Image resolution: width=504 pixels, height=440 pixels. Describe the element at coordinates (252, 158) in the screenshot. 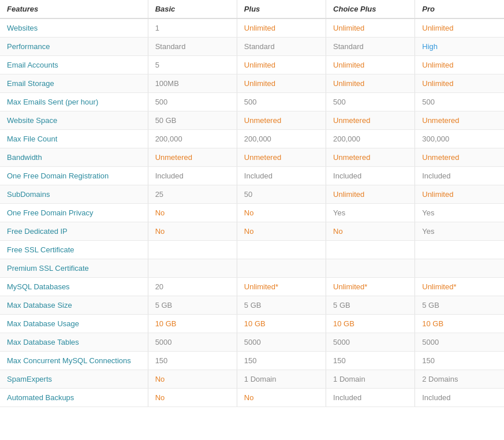

I see `table-row: BandwidthUnmeteredUnmeteredUnmeteredUnme…` at that location.